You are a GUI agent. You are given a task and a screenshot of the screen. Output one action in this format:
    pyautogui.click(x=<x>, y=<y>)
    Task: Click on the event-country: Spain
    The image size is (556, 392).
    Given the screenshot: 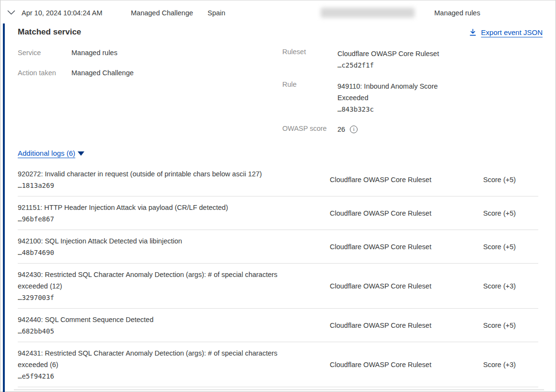 What is the action you would take?
    pyautogui.click(x=217, y=13)
    